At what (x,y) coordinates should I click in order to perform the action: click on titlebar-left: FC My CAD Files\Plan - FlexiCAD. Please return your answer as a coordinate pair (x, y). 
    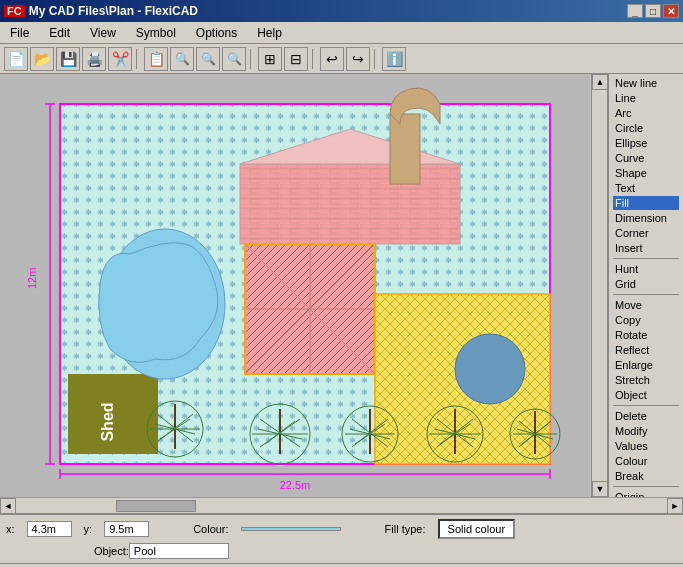
    Looking at the image, I should click on (101, 11).